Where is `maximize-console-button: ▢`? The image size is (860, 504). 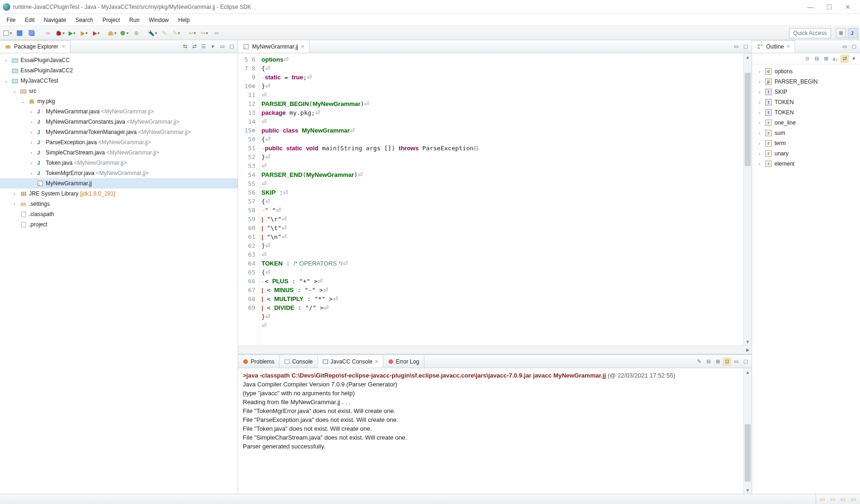 maximize-console-button: ▢ is located at coordinates (746, 362).